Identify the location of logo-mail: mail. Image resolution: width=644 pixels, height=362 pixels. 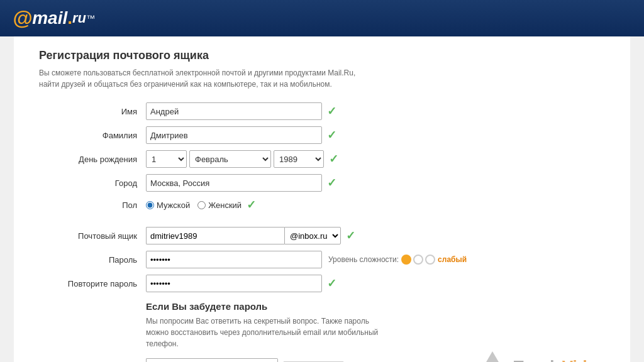
(50, 18).